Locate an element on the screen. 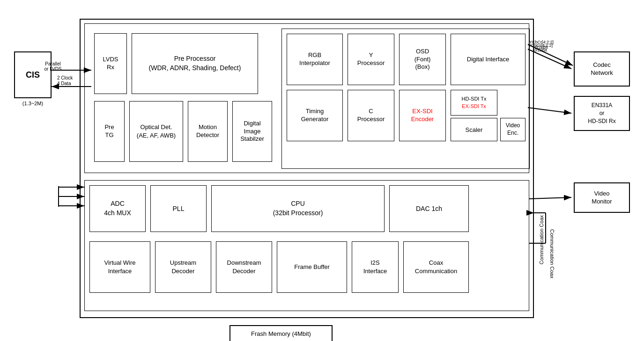 Image resolution: width=644 pixels, height=341 pixels. codec-network-box: CodecNetwork is located at coordinates (602, 69).